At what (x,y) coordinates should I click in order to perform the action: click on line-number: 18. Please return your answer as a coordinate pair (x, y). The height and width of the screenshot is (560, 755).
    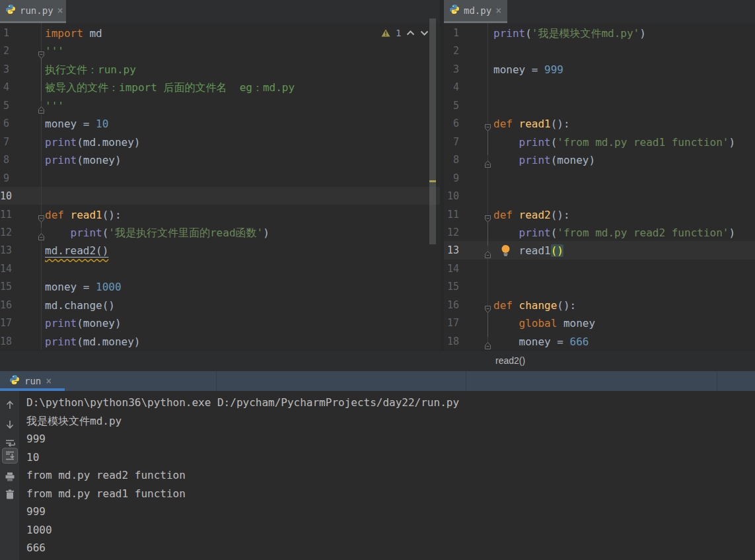
    Looking at the image, I should click on (452, 341).